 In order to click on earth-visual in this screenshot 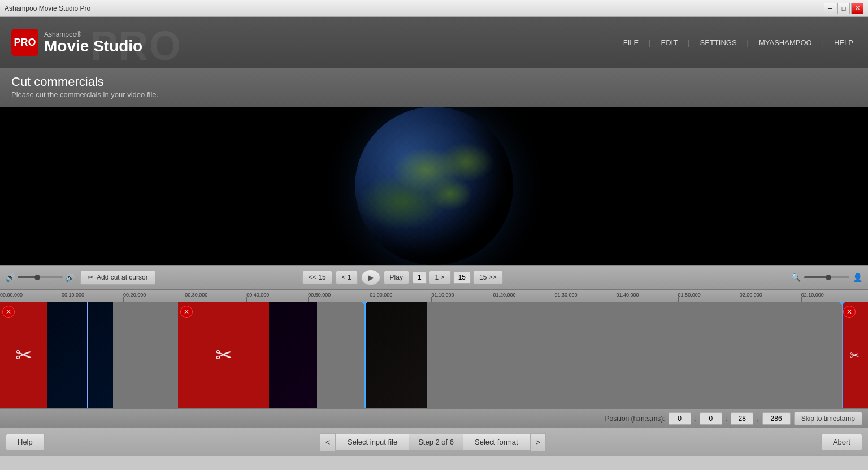, I will do `click(434, 186)`.